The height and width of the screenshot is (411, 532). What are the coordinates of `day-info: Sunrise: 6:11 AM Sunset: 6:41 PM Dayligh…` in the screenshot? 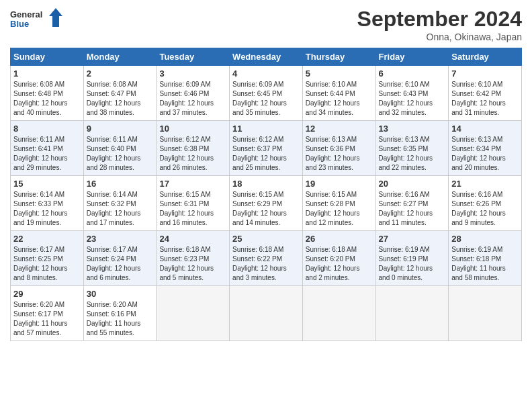 It's located at (47, 154).